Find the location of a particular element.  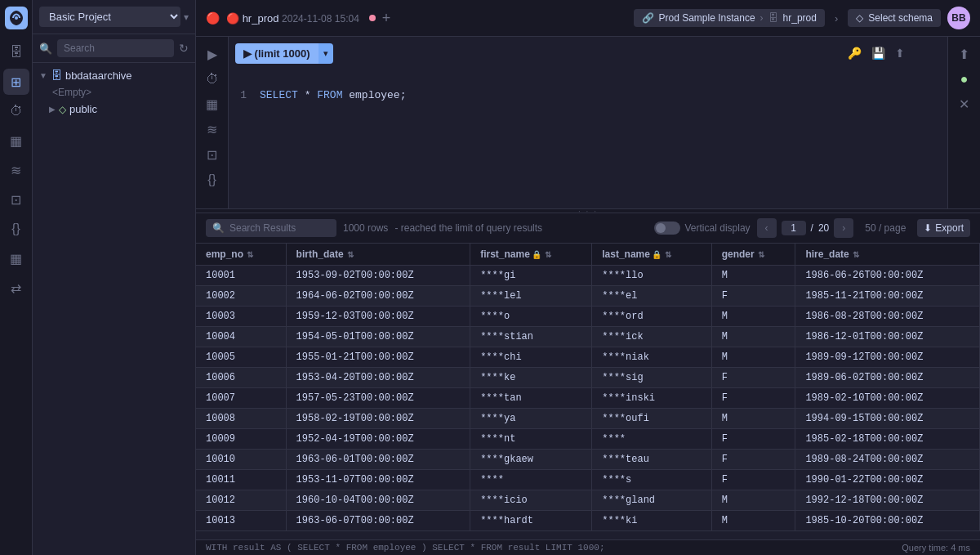

nav-database-icon: 🗄 is located at coordinates (16, 52).